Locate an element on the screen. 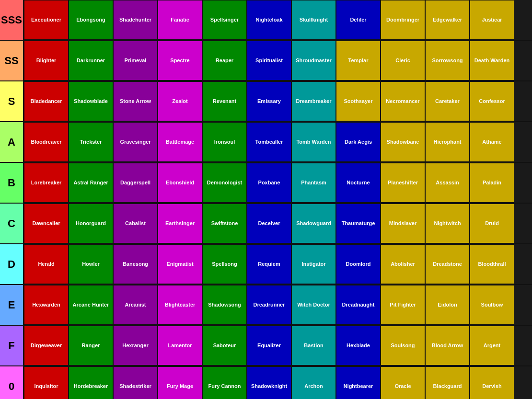 This screenshot has height=399, width=532. tier-item-abolisher: Abolisher is located at coordinates (403, 264).